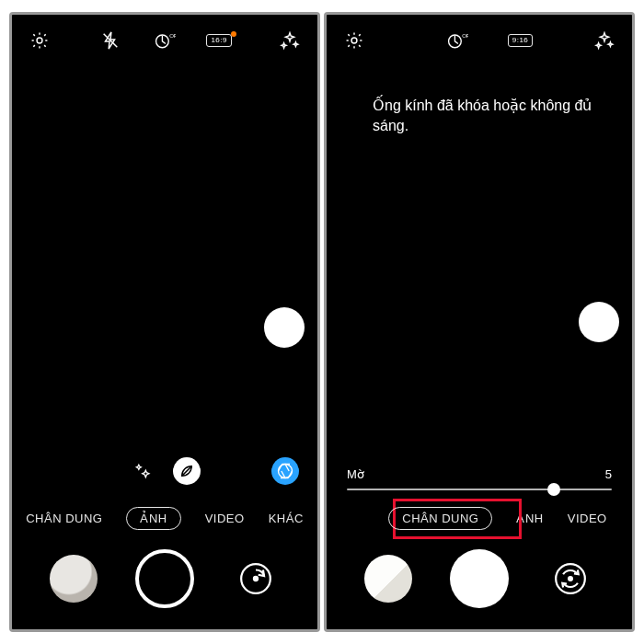  I want to click on effects-row, so click(165, 473).